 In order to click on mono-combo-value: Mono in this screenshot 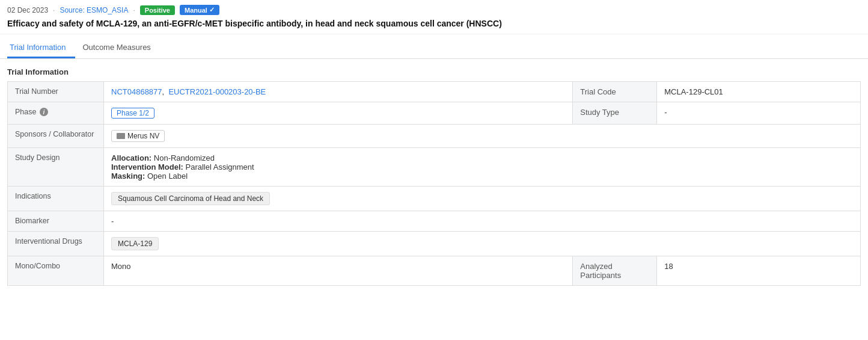, I will do `click(338, 271)`.